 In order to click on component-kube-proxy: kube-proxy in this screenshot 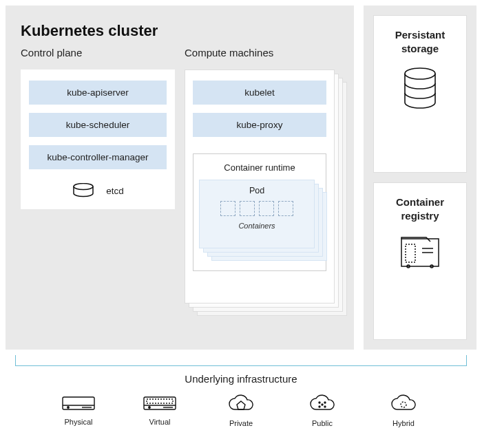, I will do `click(260, 125)`.